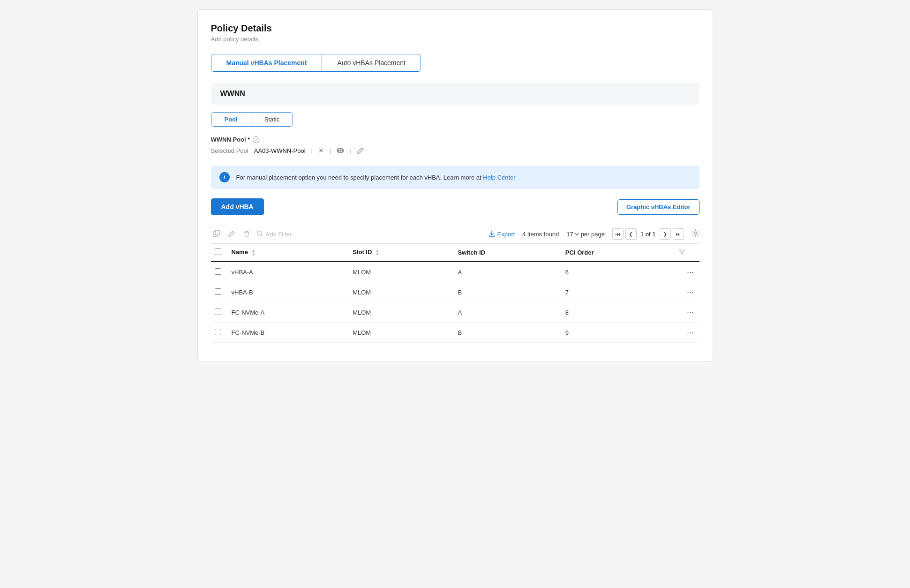 The height and width of the screenshot is (588, 910). I want to click on actions-row: Add vHBA Graphic vHBAs Editor, so click(455, 207).